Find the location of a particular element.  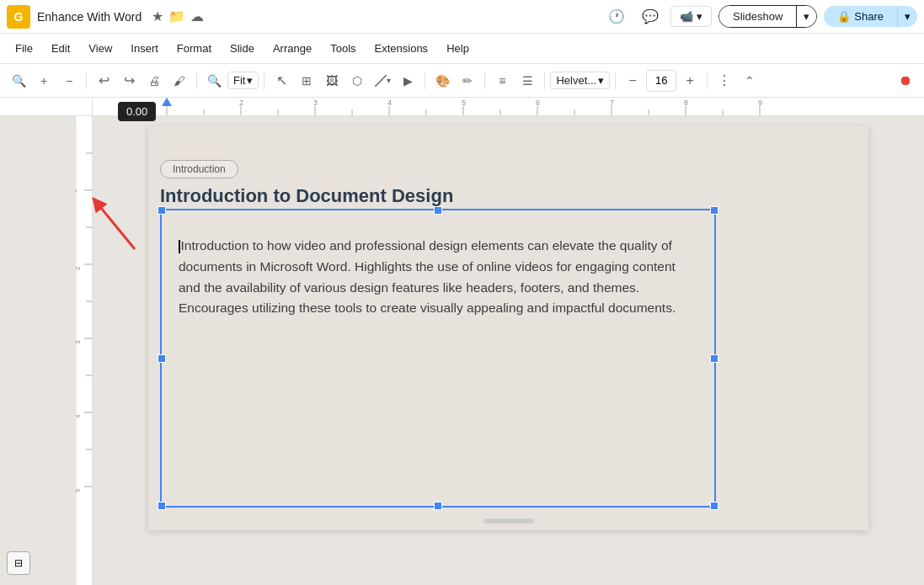

zoom-out-button: − is located at coordinates (69, 81).